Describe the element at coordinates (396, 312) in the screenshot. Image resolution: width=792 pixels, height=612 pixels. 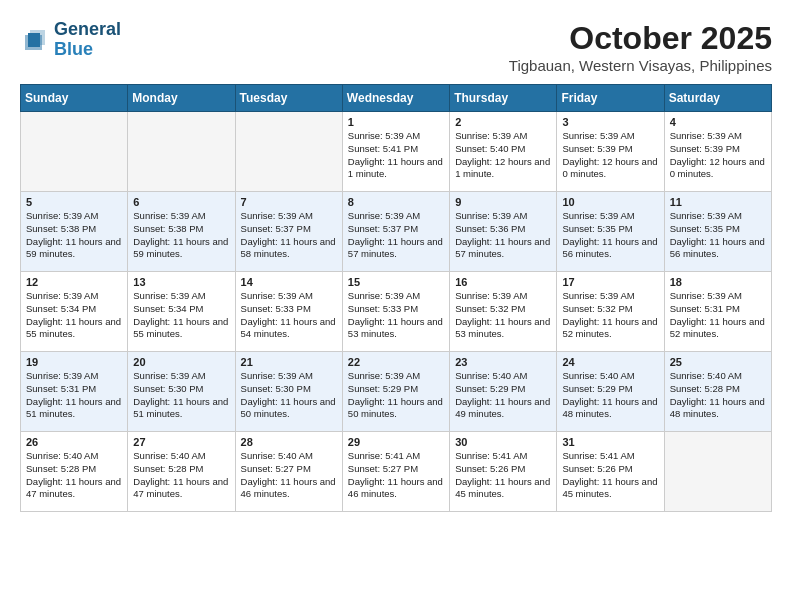
I see `calendar-cell: 15Sunrise: 5:39 AMSunset: 5:33 PMDayligh…` at that location.